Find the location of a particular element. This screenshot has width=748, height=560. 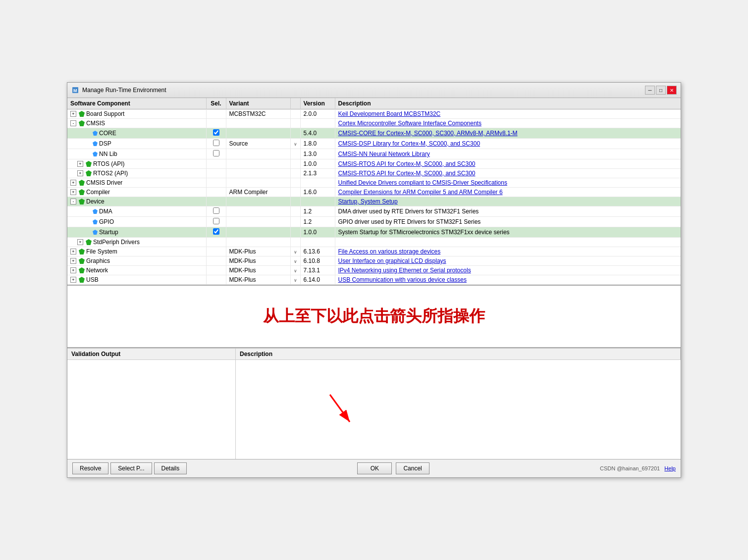

description-link: IPv4 Networking using Ethernet or Serial… is located at coordinates (405, 270).